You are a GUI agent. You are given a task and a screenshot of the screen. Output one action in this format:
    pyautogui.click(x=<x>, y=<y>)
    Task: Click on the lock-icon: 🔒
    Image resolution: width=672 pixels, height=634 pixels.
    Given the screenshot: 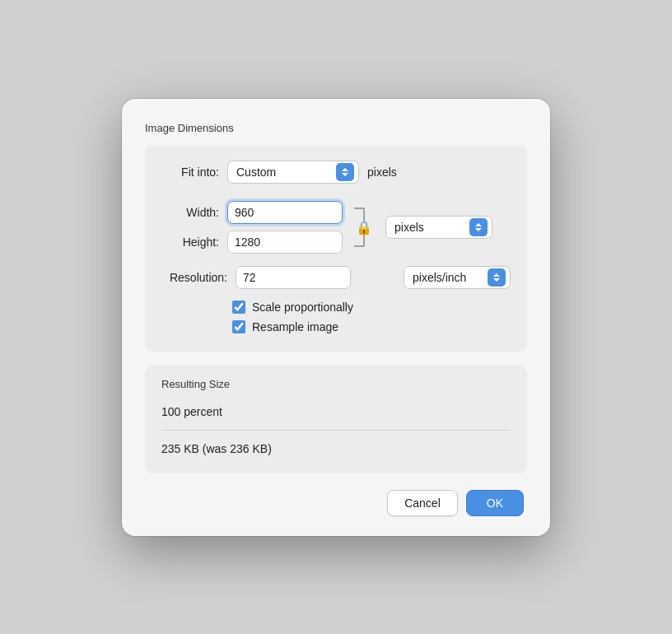 What is the action you would take?
    pyautogui.click(x=364, y=227)
    